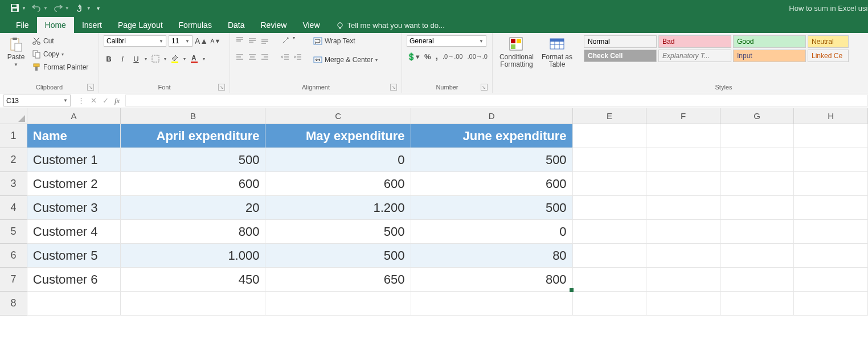 Image resolution: width=868 pixels, height=352 pixels. Describe the element at coordinates (74, 232) in the screenshot. I see `cell: Customer 4` at that location.